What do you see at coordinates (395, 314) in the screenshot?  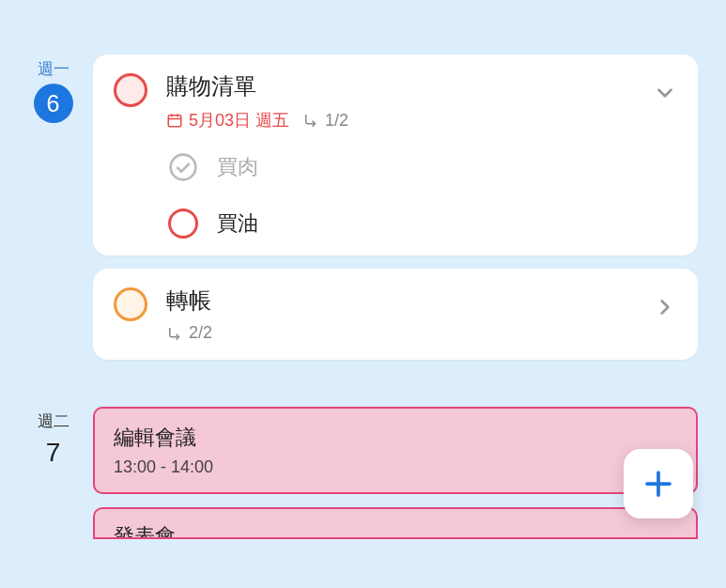 I see `task-main-row: 轉帳 2/2` at bounding box center [395, 314].